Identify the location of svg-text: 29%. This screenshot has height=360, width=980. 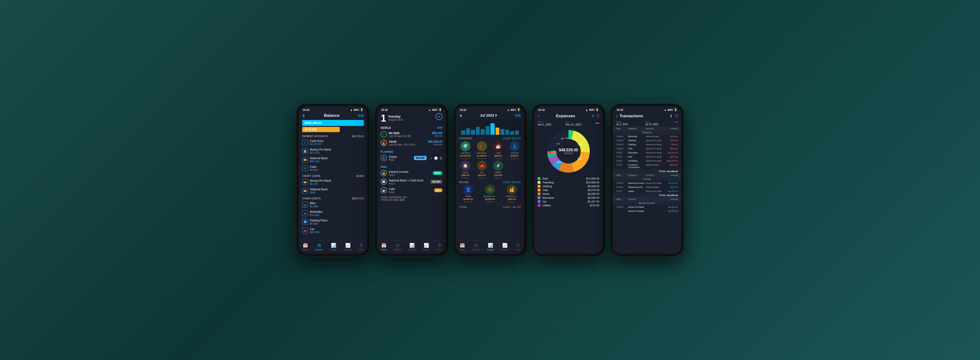
(580, 145).